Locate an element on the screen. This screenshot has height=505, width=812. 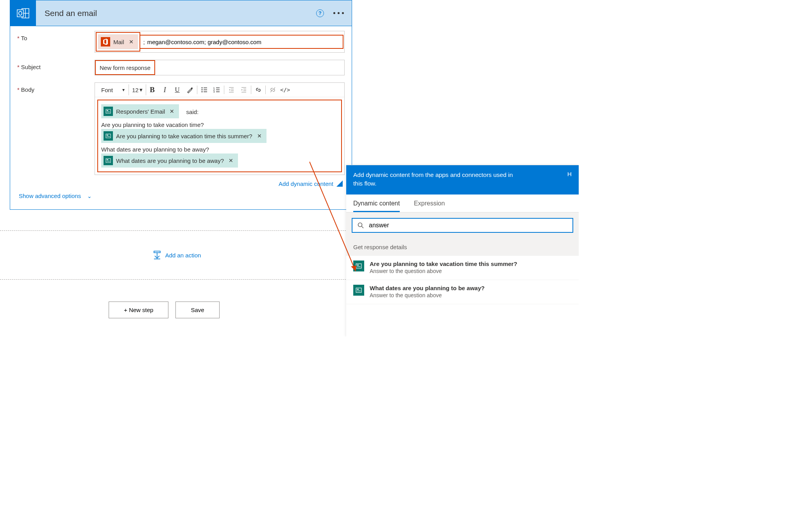
italic-icon: I is located at coordinates (165, 90).